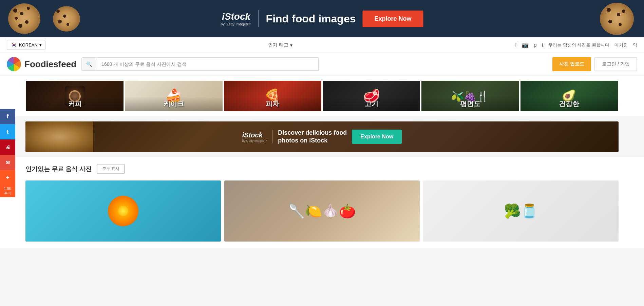 This screenshot has width=644, height=306. Describe the element at coordinates (8, 117) in the screenshot. I see `facebook-icon: f` at that location.